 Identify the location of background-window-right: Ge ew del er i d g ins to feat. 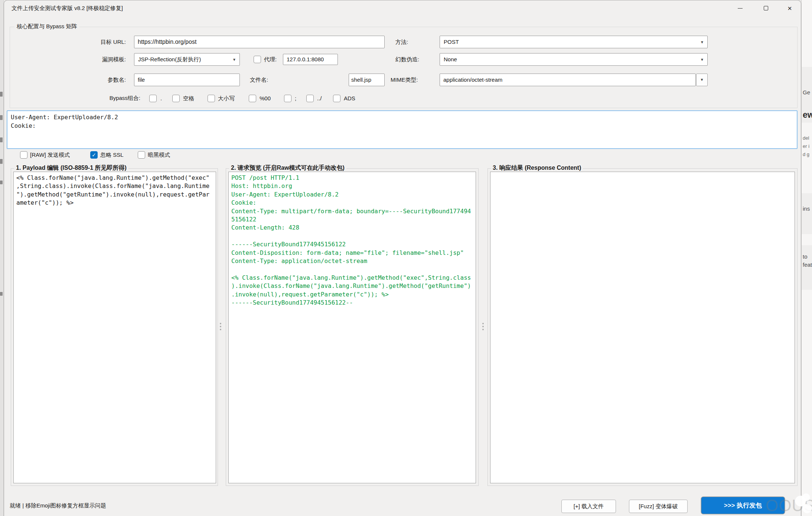
(806, 258).